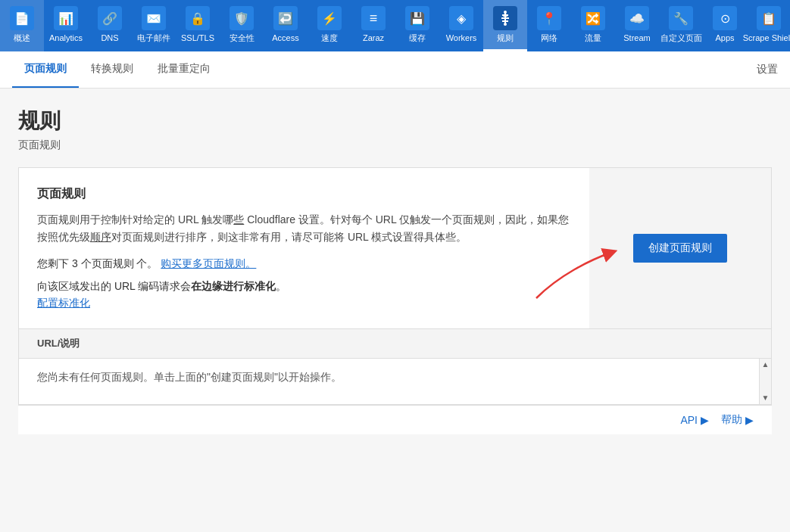 The width and height of the screenshot is (790, 532). What do you see at coordinates (765, 365) in the screenshot?
I see `scroll-up-arrow: ▲` at bounding box center [765, 365].